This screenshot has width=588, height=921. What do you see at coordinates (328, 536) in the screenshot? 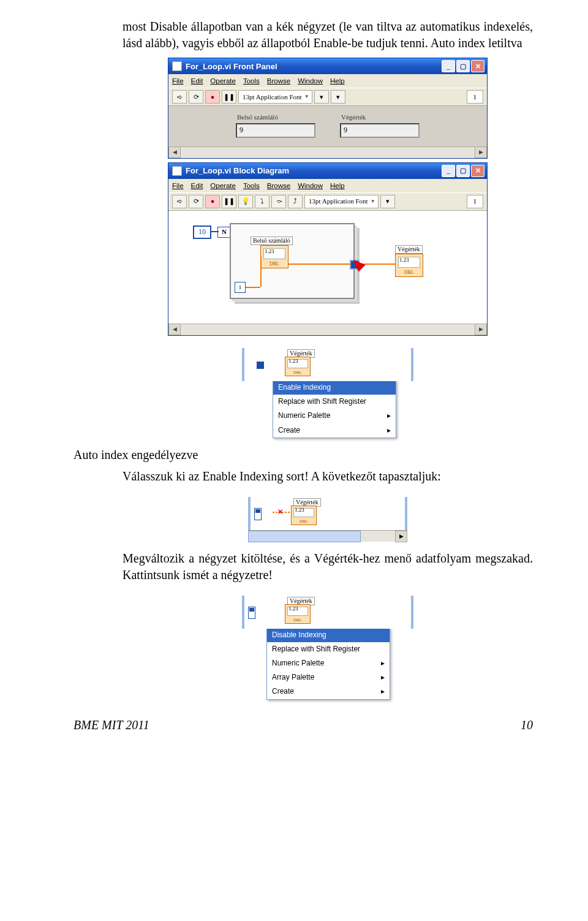
I see `horizontal-scrollbar: ▶` at bounding box center [328, 536].